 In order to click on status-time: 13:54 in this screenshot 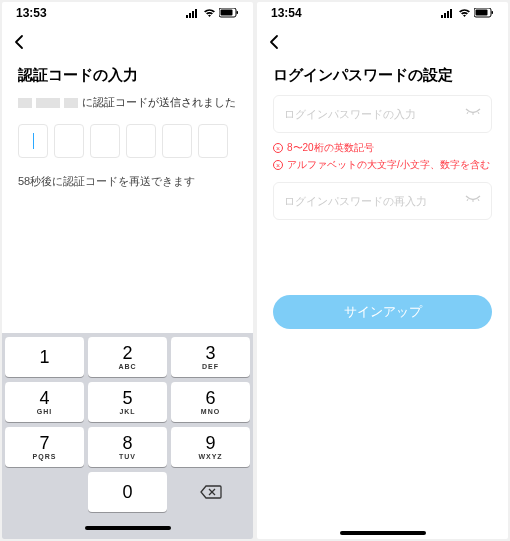, I will do `click(286, 13)`.